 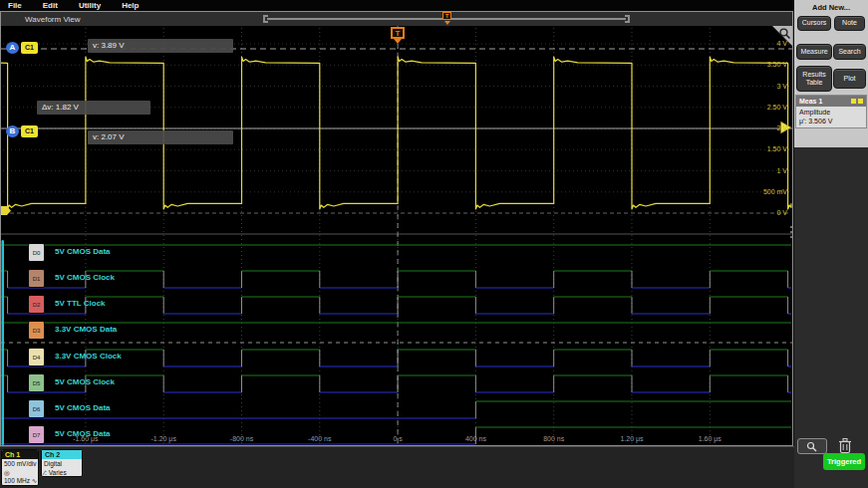 What do you see at coordinates (130, 6) in the screenshot?
I see `menu-help: Help` at bounding box center [130, 6].